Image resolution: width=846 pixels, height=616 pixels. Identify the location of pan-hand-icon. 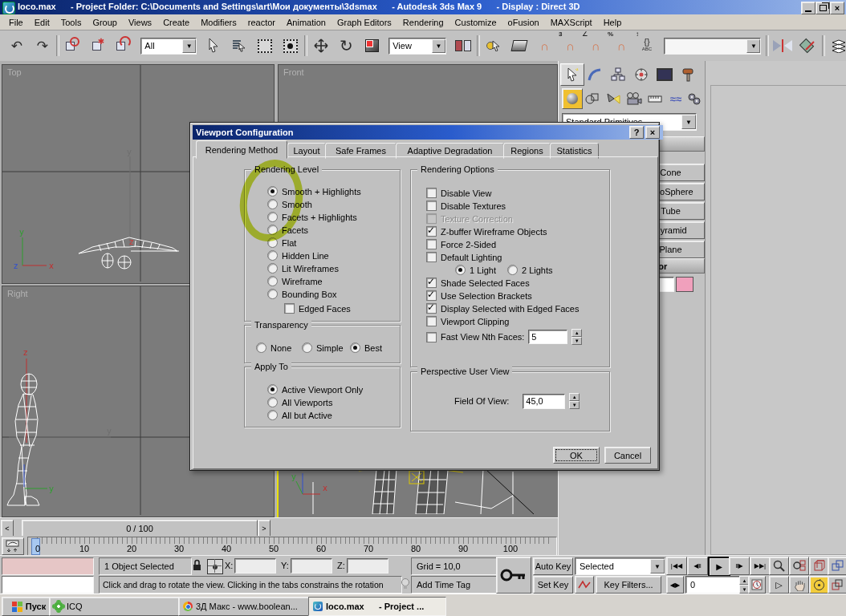
(799, 585).